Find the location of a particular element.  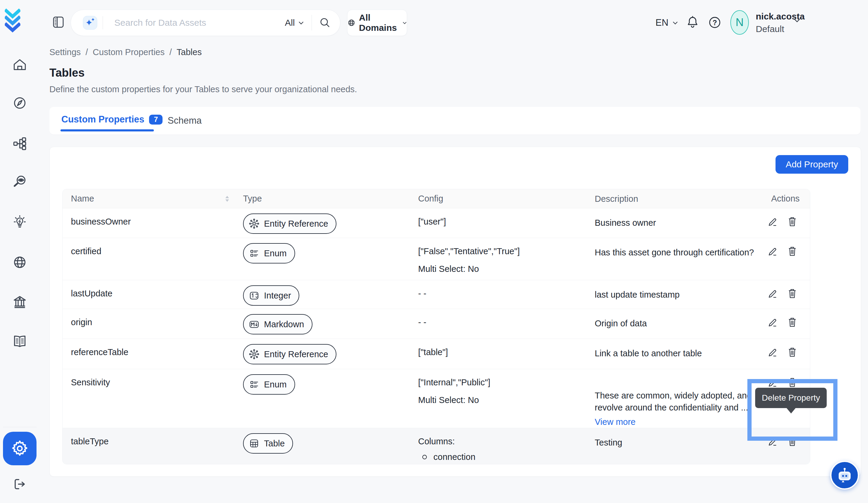

config-columns-list: connection type is located at coordinates (500, 458).